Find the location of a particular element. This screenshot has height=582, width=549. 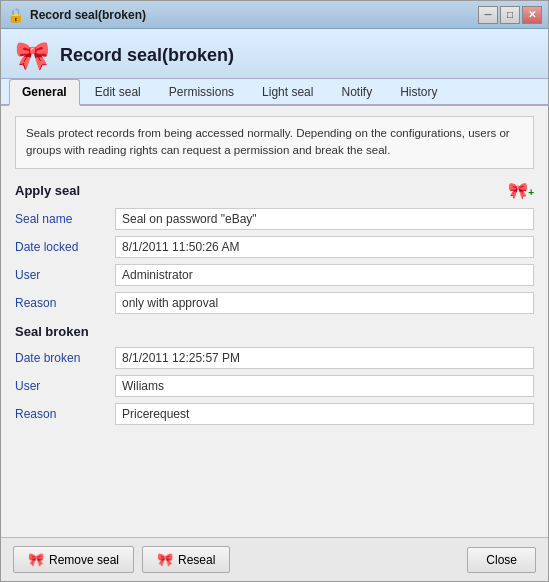

broken-user-label: User is located at coordinates (65, 386).